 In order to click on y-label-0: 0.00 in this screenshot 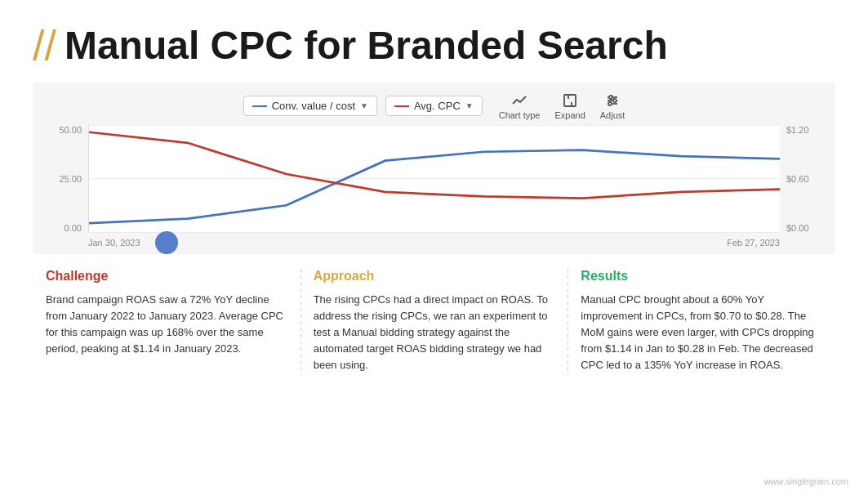, I will do `click(64, 228)`.